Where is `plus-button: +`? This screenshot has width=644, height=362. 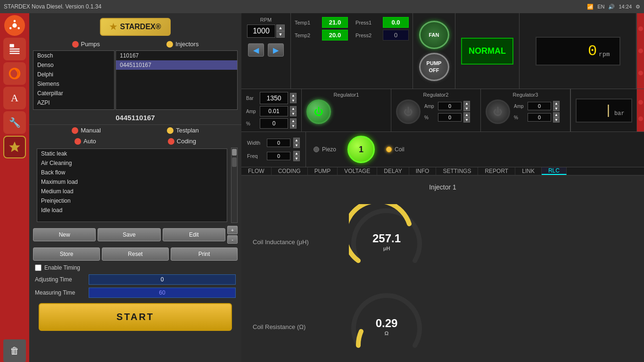 plus-button: + is located at coordinates (232, 230).